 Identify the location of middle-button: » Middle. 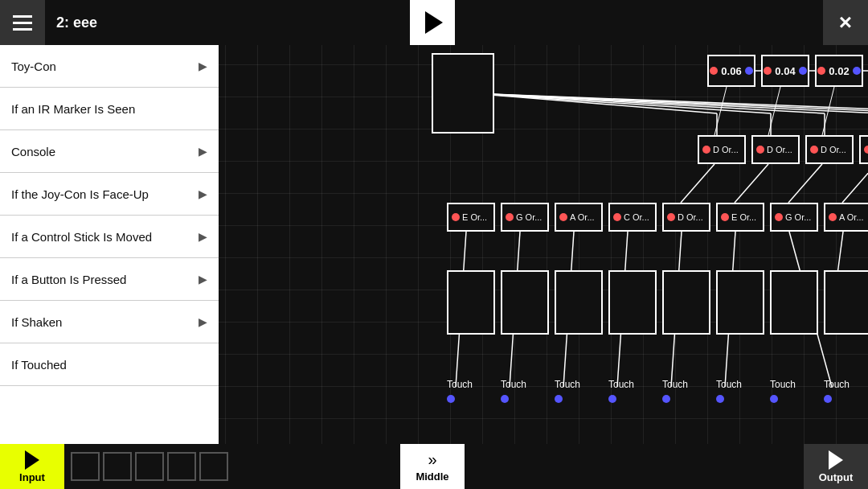
(432, 466).